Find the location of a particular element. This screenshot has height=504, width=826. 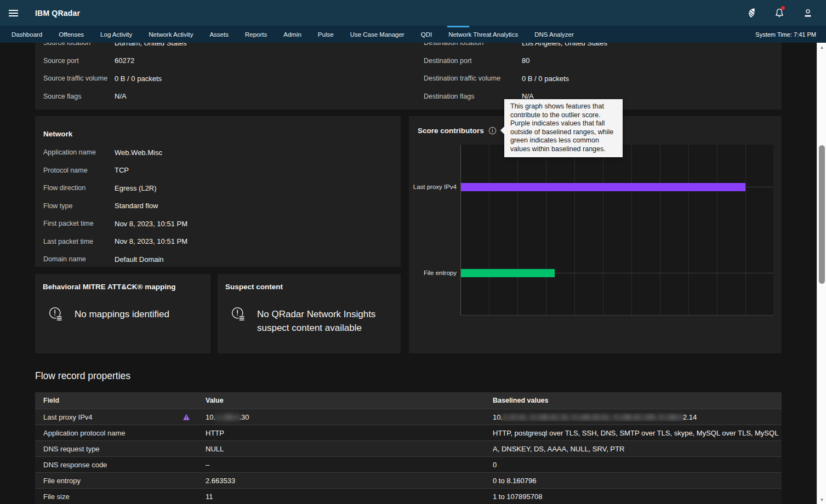

tab-dashboard: Dashboard is located at coordinates (27, 34).